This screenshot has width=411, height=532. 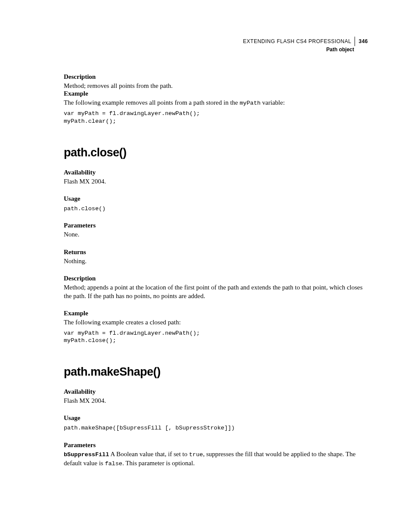 What do you see at coordinates (216, 252) in the screenshot?
I see `returns-heading: Returns` at bounding box center [216, 252].